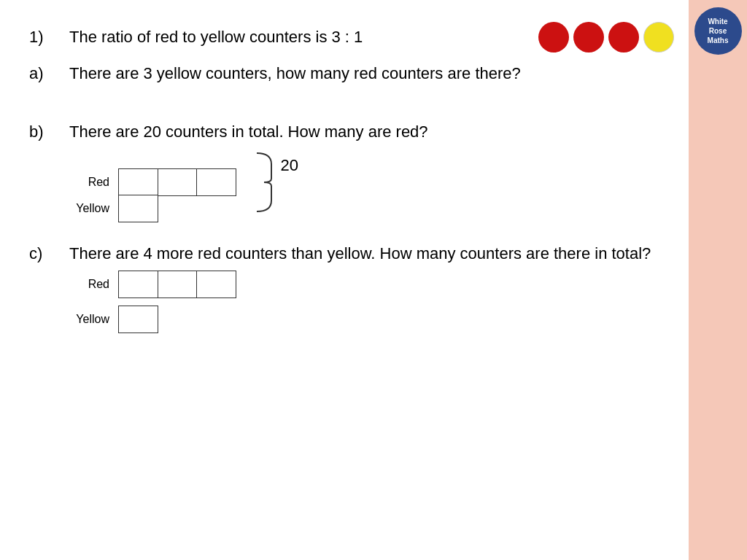 Image resolution: width=747 pixels, height=560 pixels. What do you see at coordinates (352, 74) in the screenshot?
I see `qa-row: a) There are 3 yellow counters, how many…` at bounding box center [352, 74].